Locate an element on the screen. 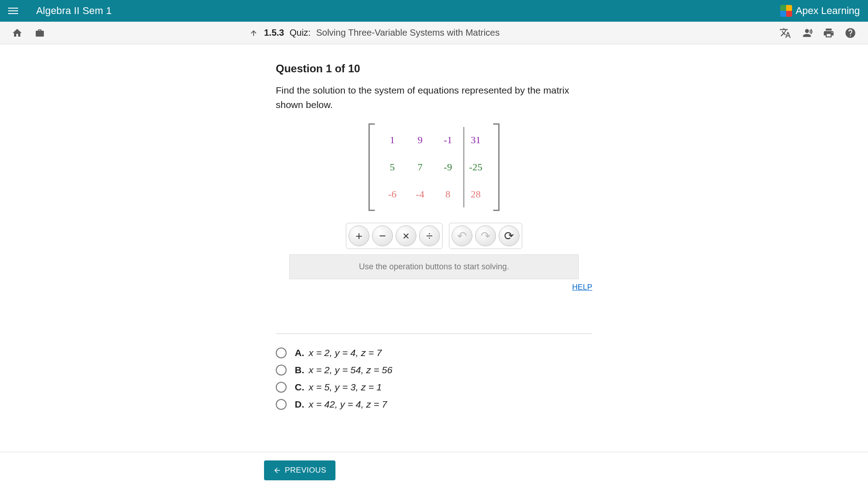 The width and height of the screenshot is (868, 488). cell: 9 is located at coordinates (420, 140).